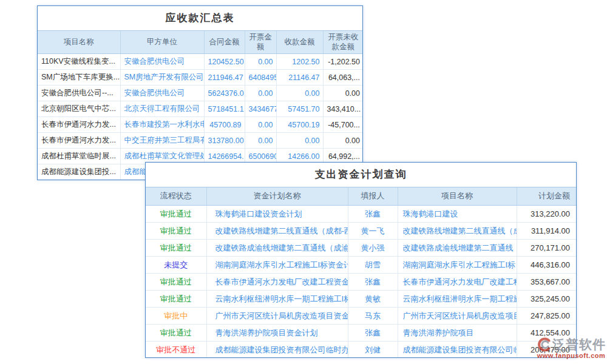 The width and height of the screenshot is (607, 364). Describe the element at coordinates (162, 125) in the screenshot. I see `cell-client-unit-link: 长春市建投第一水利水电` at that location.